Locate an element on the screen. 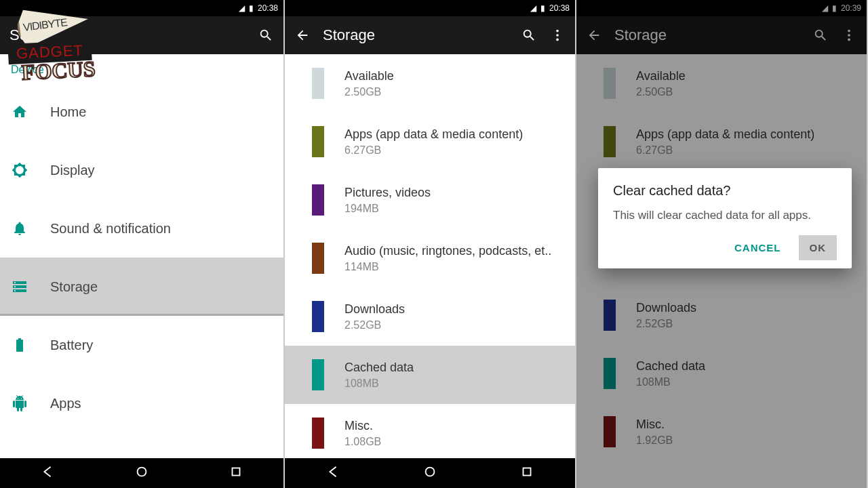  storage-item-value: 1.92GB is located at coordinates (654, 441).